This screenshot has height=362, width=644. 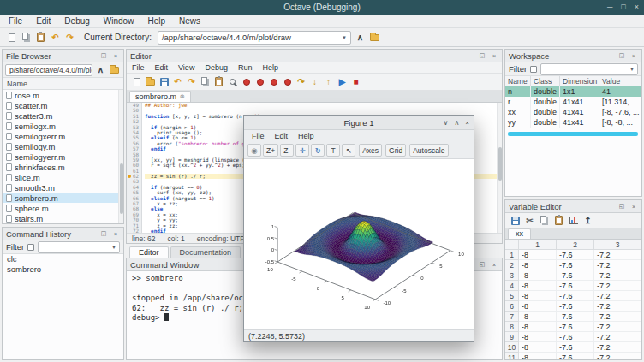 What do you see at coordinates (160, 96) in the screenshot?
I see `tab-sombrero: sombrero.m ⊗` at bounding box center [160, 96].